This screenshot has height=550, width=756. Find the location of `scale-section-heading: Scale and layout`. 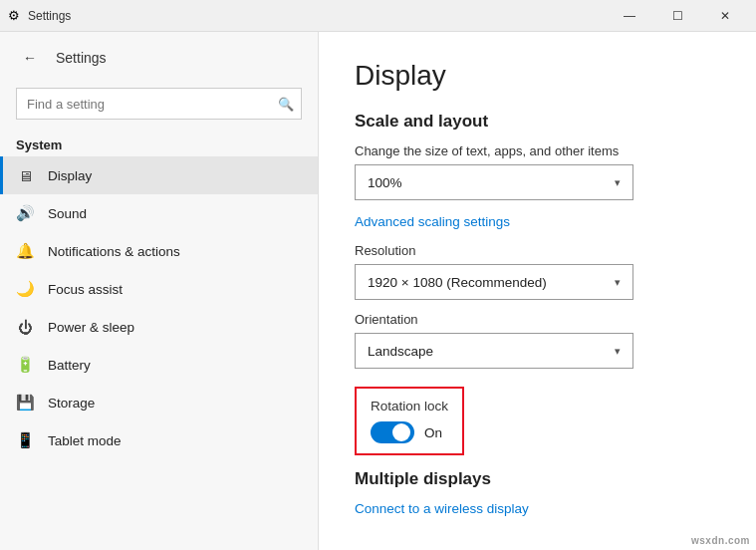

scale-section-heading: Scale and layout is located at coordinates (538, 122).